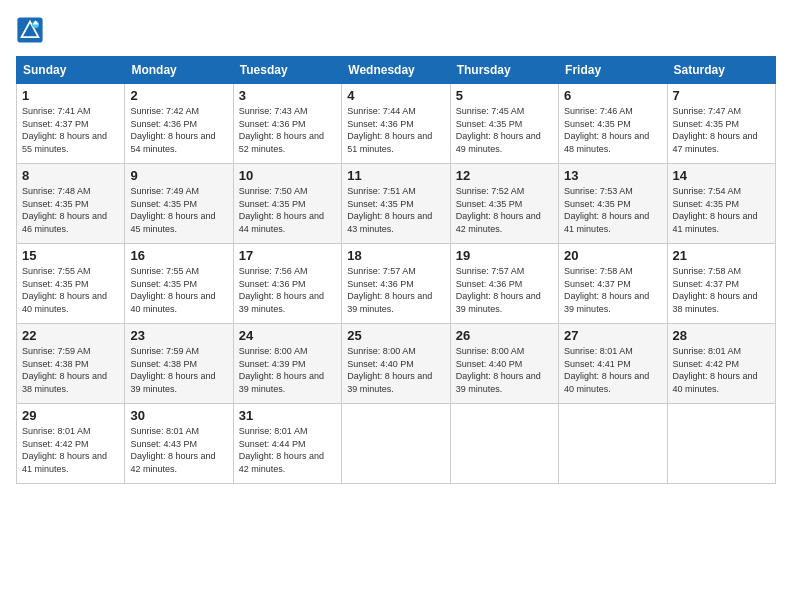 Image resolution: width=792 pixels, height=612 pixels. Describe the element at coordinates (70, 416) in the screenshot. I see `day-number: 29` at that location.